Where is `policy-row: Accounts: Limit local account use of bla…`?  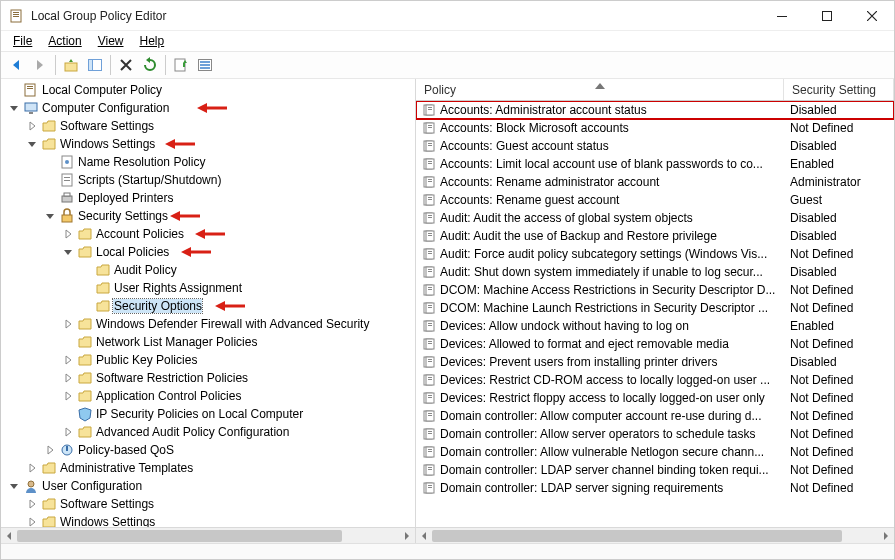
policy-row: Accounts: Limit local account use of bla… is located at coordinates (655, 164).